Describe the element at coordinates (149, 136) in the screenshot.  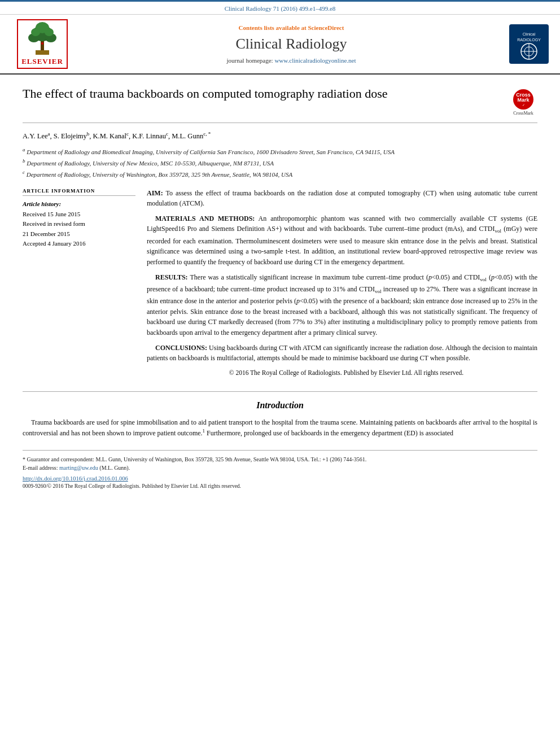
I see `author-kf-linnau: K.F. Linnau` at that location.